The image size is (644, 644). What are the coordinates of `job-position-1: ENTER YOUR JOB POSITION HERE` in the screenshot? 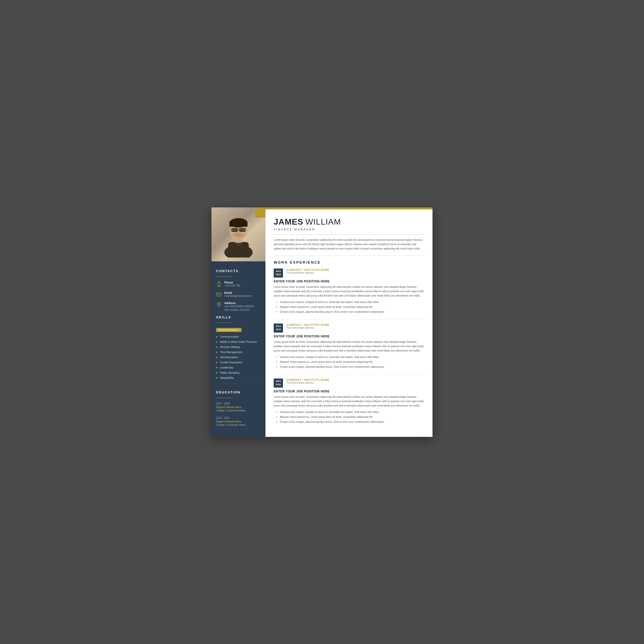 It's located at (349, 337).